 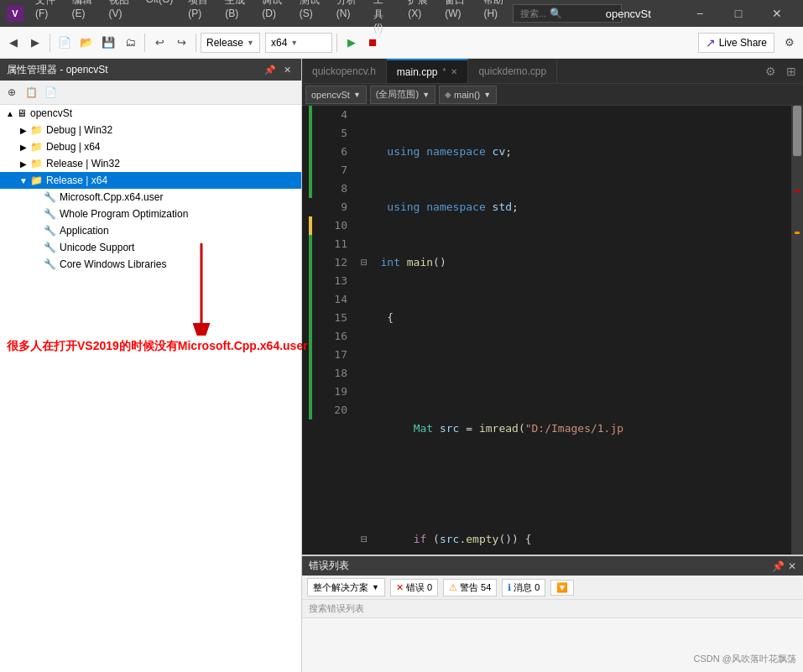 I want to click on tree-item-debug-win32: ▶ 📁 Debug | Win32, so click(x=151, y=130).